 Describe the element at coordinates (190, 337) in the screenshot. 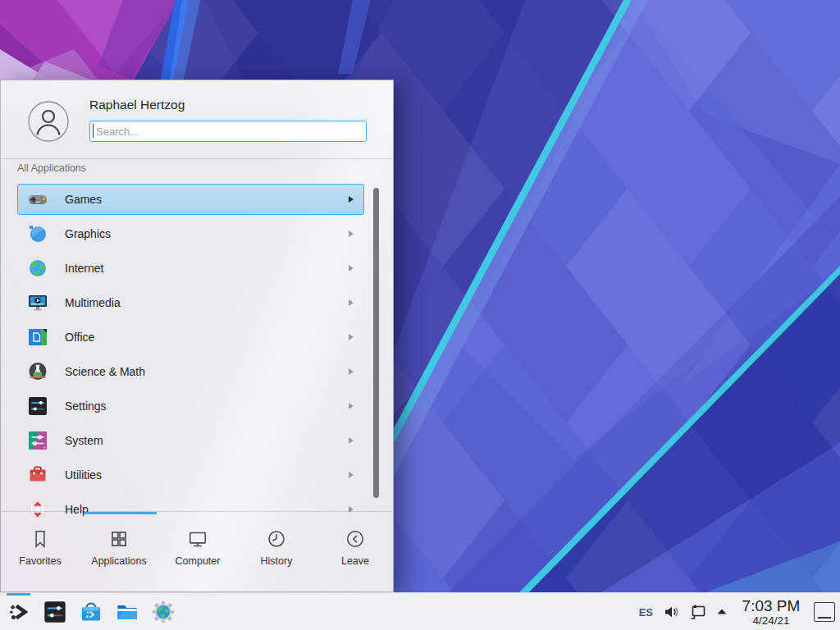

I see `app-category-office: Office` at that location.